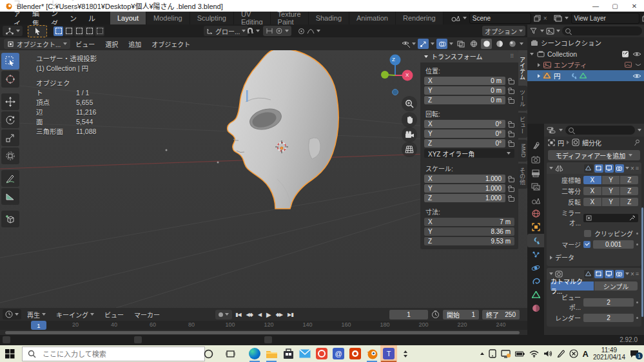 This screenshot has width=644, height=362. I want to click on annotate-tool, so click(10, 178).